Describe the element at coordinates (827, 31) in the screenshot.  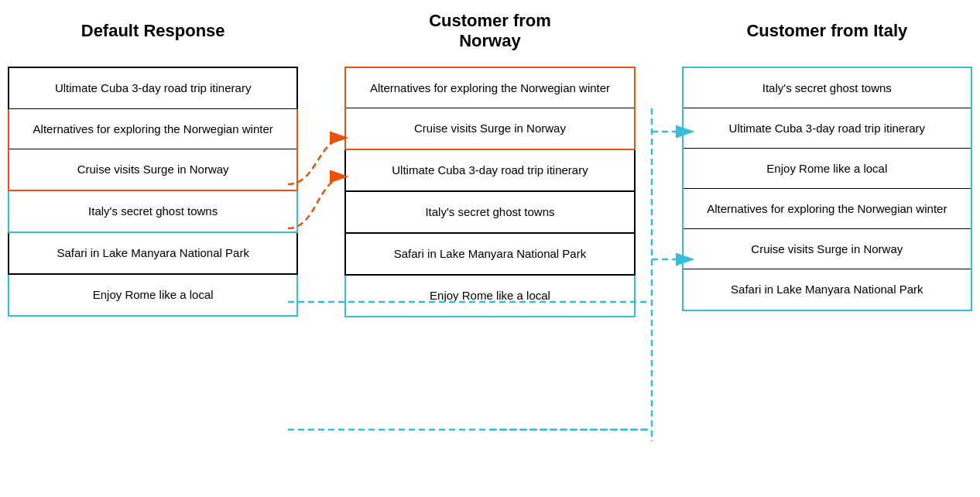
I see `col-title-italy: Customer from Italy` at that location.